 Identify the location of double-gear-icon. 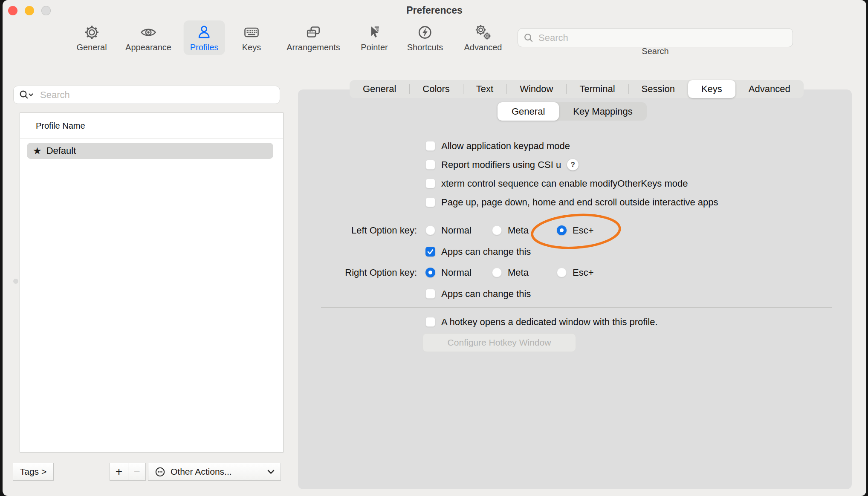
(483, 32).